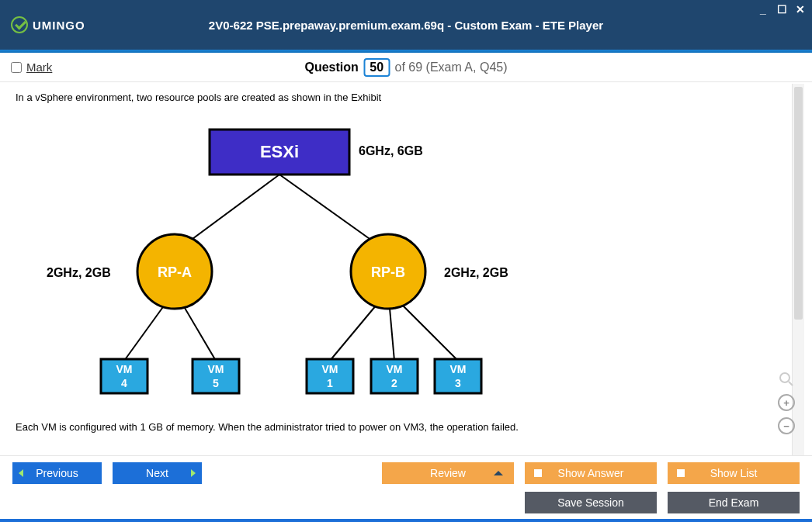 Image resolution: width=812 pixels, height=522 pixels. What do you see at coordinates (388, 272) in the screenshot?
I see `rpb-label: RP-B` at bounding box center [388, 272].